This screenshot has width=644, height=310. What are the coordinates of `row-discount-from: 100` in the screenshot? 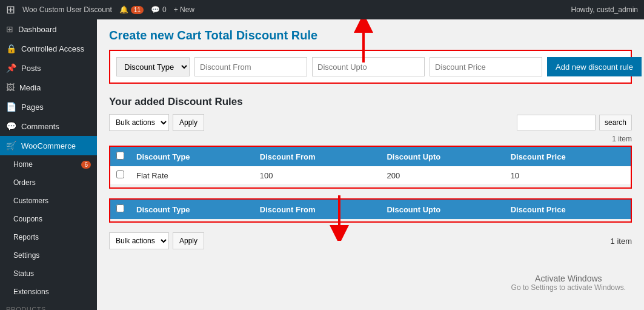 It's located at (317, 176).